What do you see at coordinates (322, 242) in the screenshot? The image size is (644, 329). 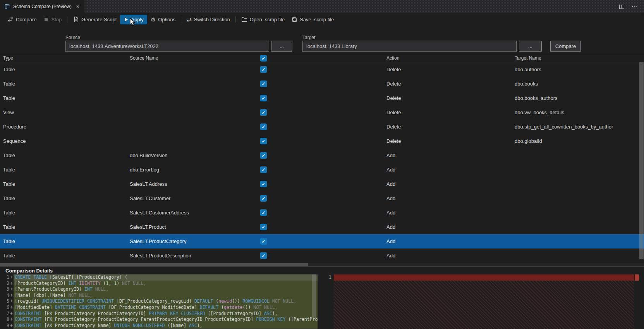 I see `table-row: Table SalesLT.ProductCategory ✓ Add` at bounding box center [322, 242].